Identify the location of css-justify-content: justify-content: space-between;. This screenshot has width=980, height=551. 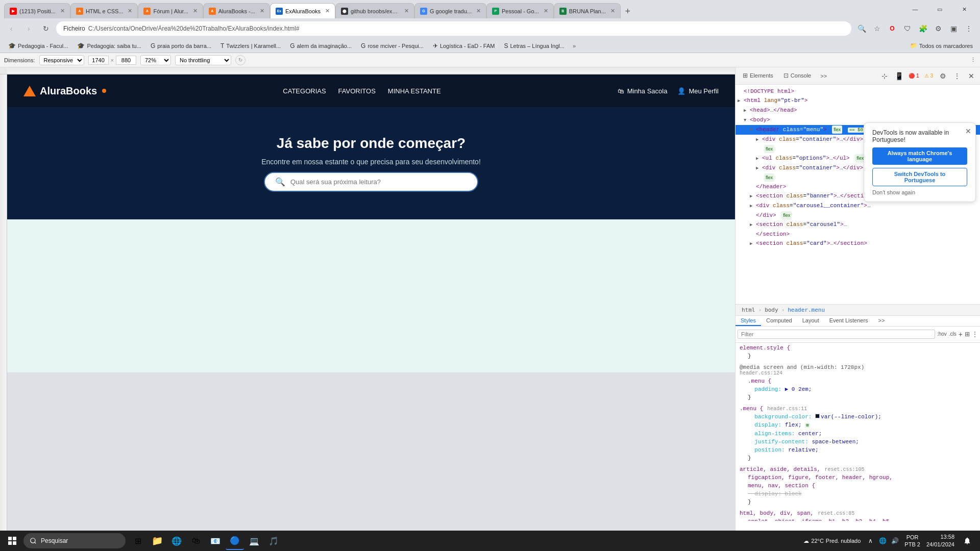
(857, 442).